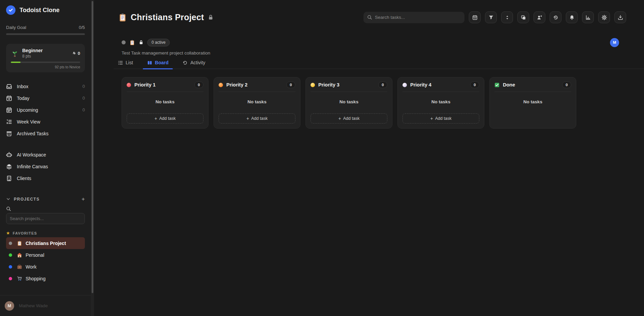 This screenshot has width=644, height=316. I want to click on app-logo-row: Todoist Clone, so click(45, 7).